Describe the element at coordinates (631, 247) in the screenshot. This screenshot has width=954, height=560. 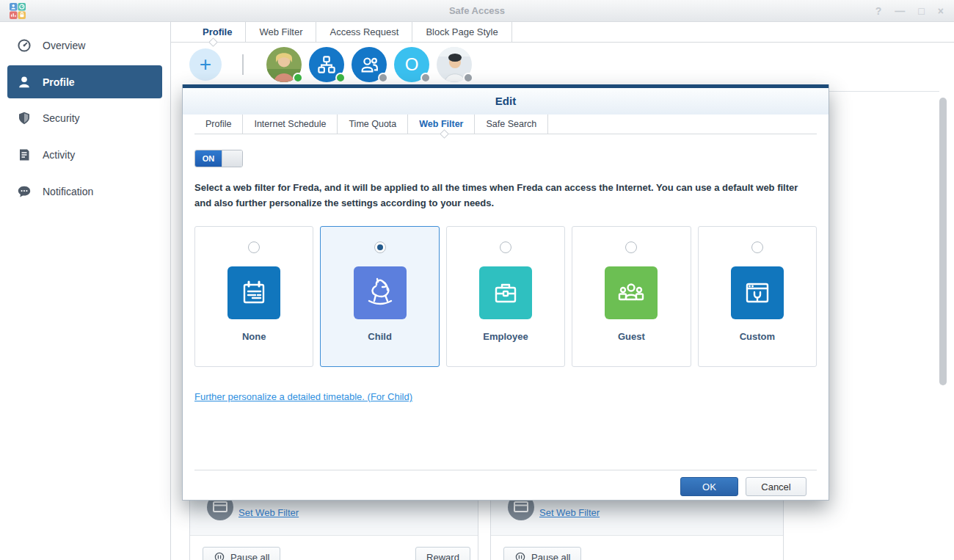
I see `radio-guest` at that location.